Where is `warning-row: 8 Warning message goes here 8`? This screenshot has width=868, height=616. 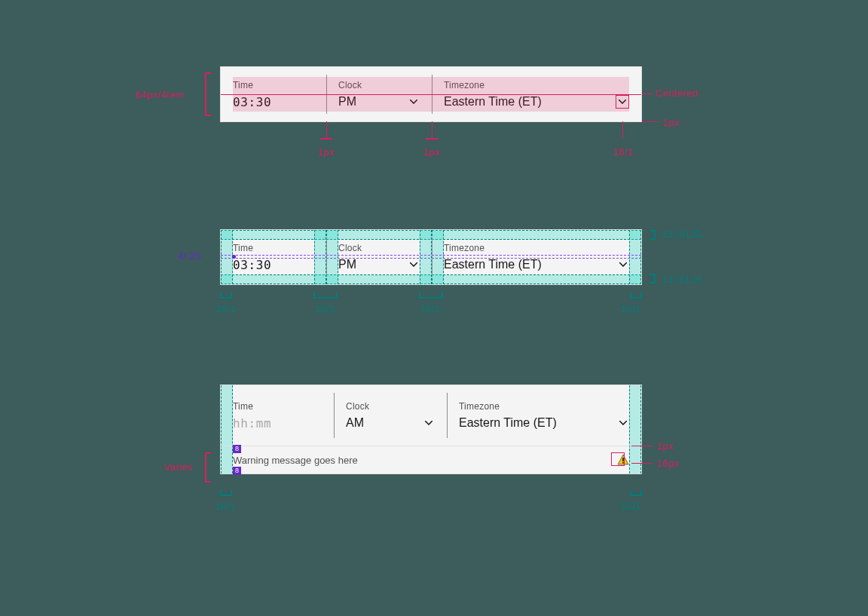
warning-row: 8 Warning message goes here 8 is located at coordinates (431, 460).